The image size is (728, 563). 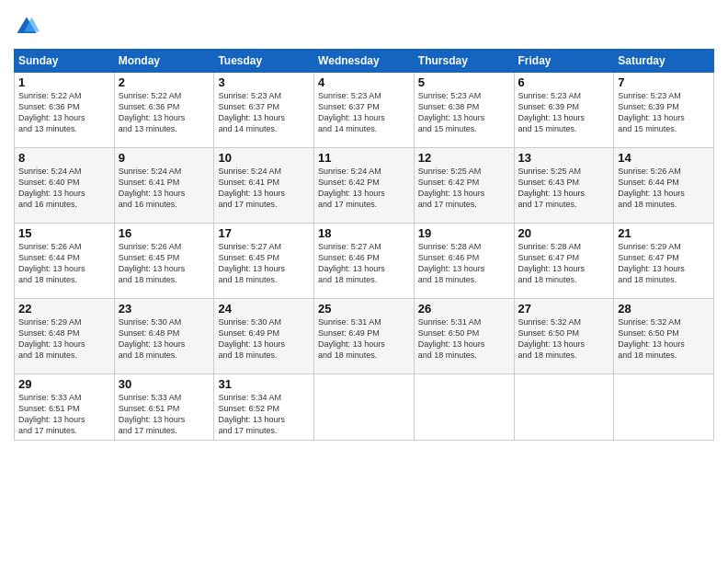 What do you see at coordinates (552, 263) in the screenshot?
I see `day-info: Sunrise: 5:28 AMSunset: 6:47 PMDaylight:…` at bounding box center [552, 263].